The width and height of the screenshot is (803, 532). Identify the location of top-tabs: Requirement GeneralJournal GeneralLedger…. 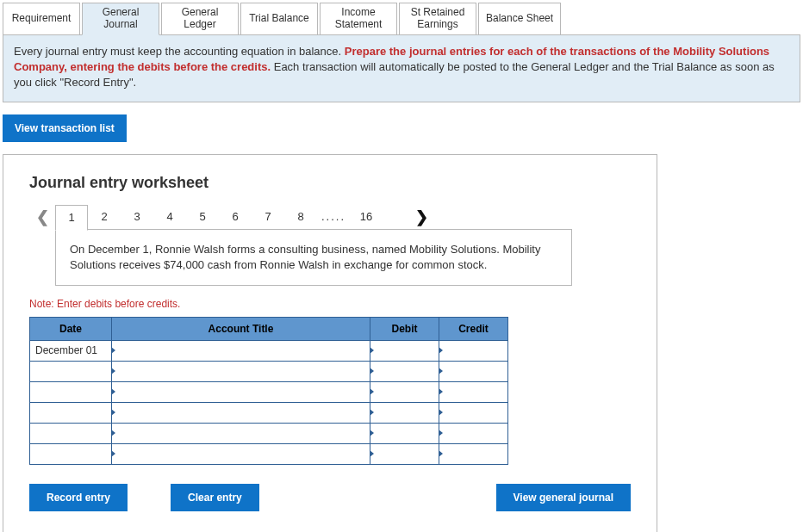
(402, 19).